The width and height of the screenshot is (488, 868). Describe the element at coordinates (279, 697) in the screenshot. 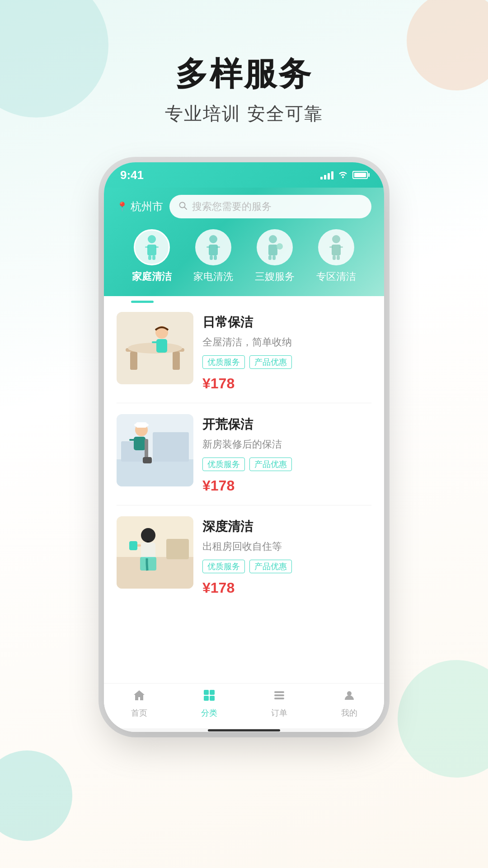

I see `list-icon` at that location.